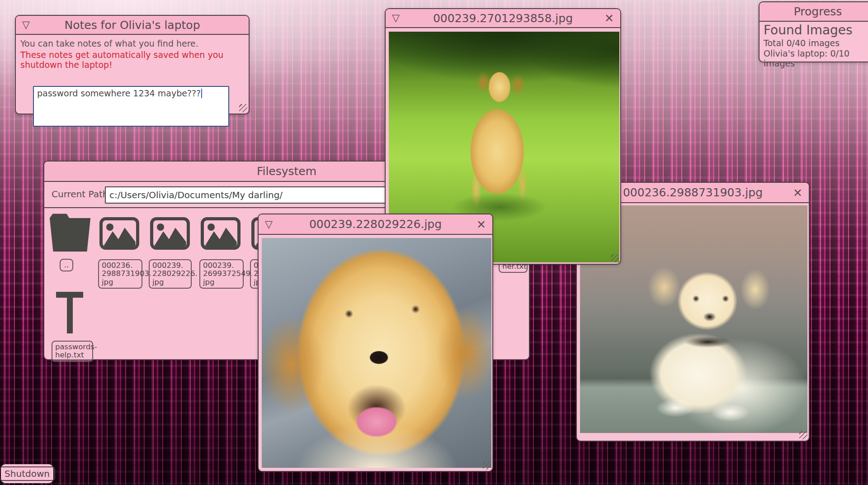 This screenshot has width=868, height=485. I want to click on file-label-line: help.txt, so click(72, 355).